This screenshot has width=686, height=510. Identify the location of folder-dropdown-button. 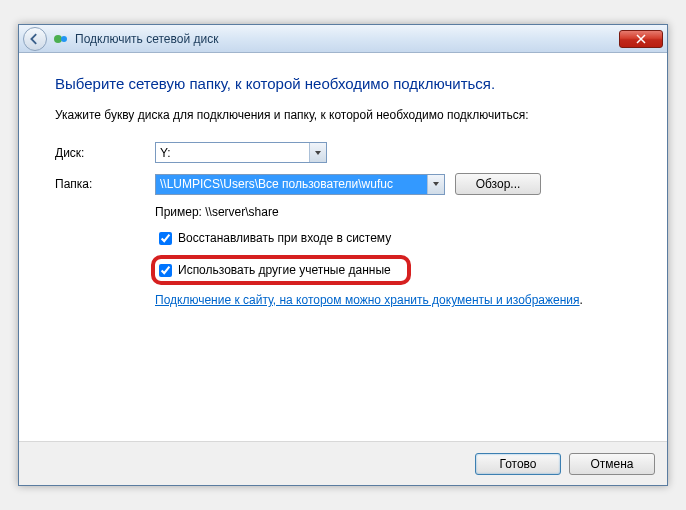
(436, 184).